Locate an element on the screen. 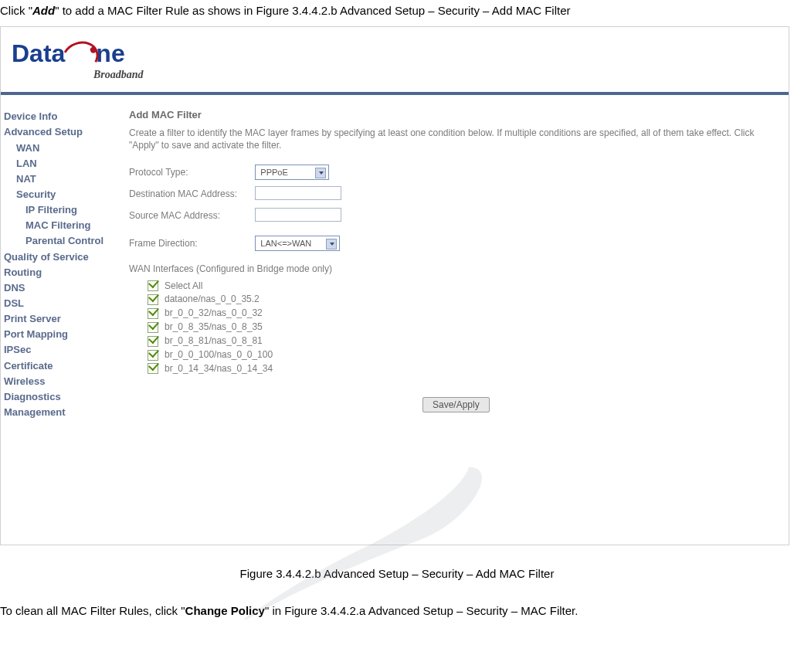  sidebar-item: Certificate is located at coordinates (58, 366).